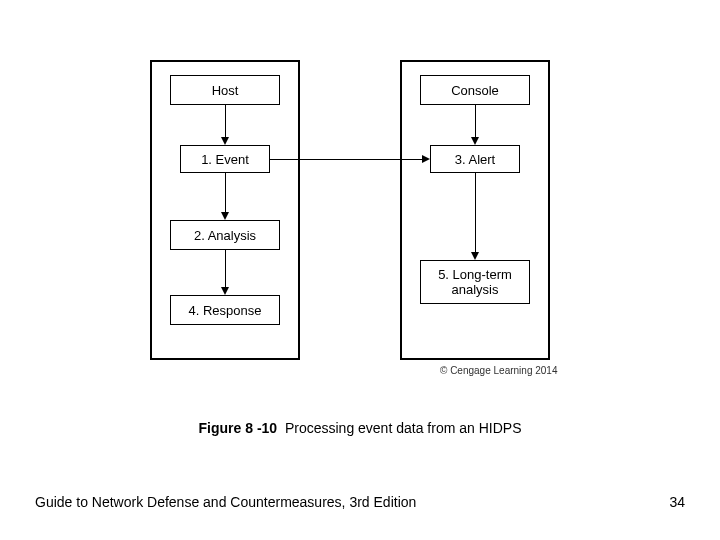  I want to click on footer-page-number: 34, so click(677, 502).